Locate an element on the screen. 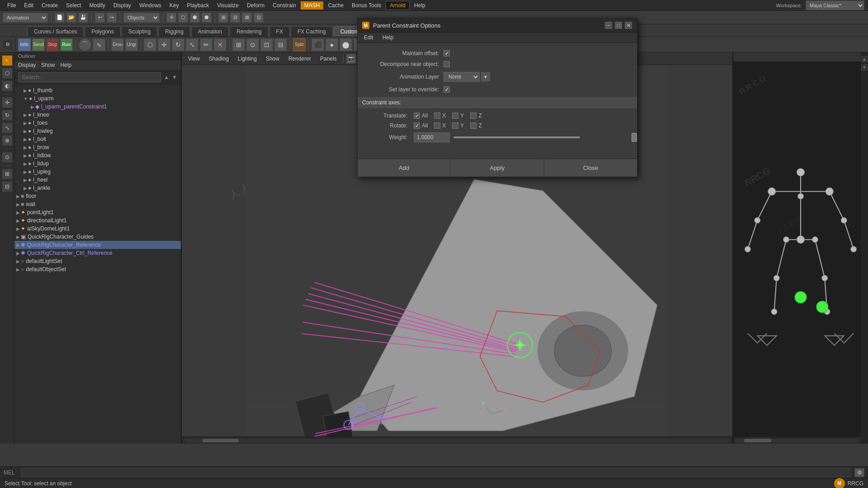  tb2-scale-btn: ⤡ is located at coordinates (192, 45).